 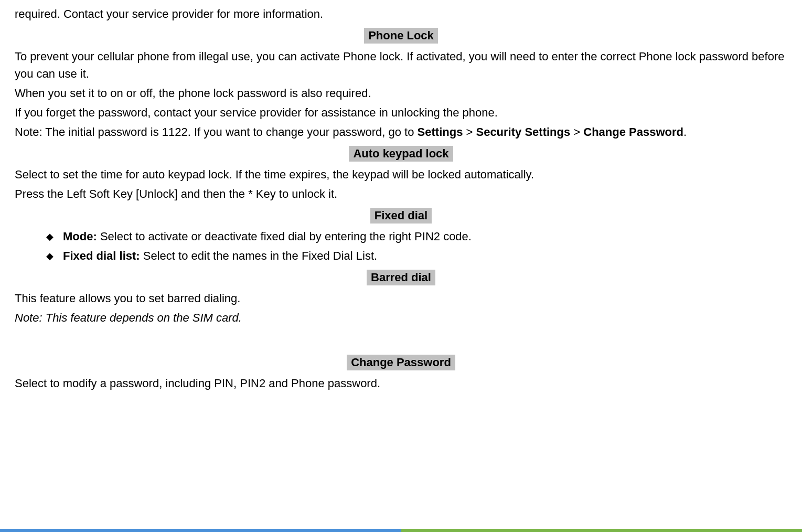 What do you see at coordinates (216, 132) in the screenshot?
I see `phone-lock-para4-pre: Note: The initial password is 1122. If y…` at bounding box center [216, 132].